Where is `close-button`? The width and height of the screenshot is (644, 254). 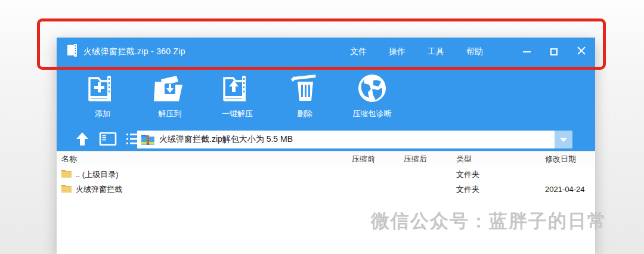
close-button is located at coordinates (581, 51).